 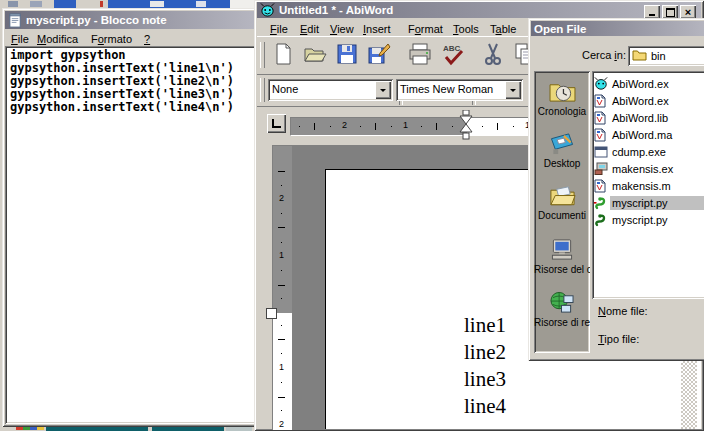 What do you see at coordinates (657, 135) in the screenshot?
I see `file-name: AbiWord.ma` at bounding box center [657, 135].